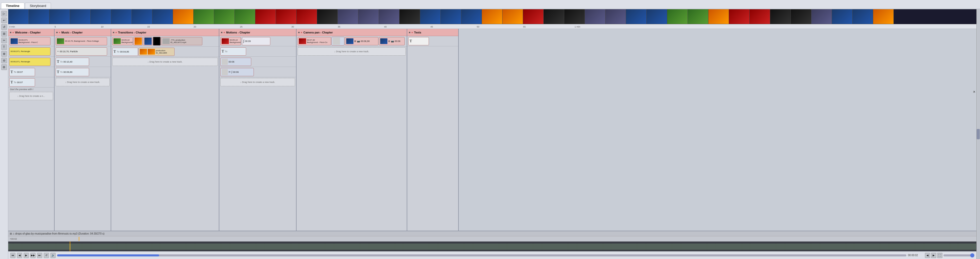 The width and height of the screenshot is (980, 259). I want to click on clip-motions-text: T Tx, so click(233, 52).